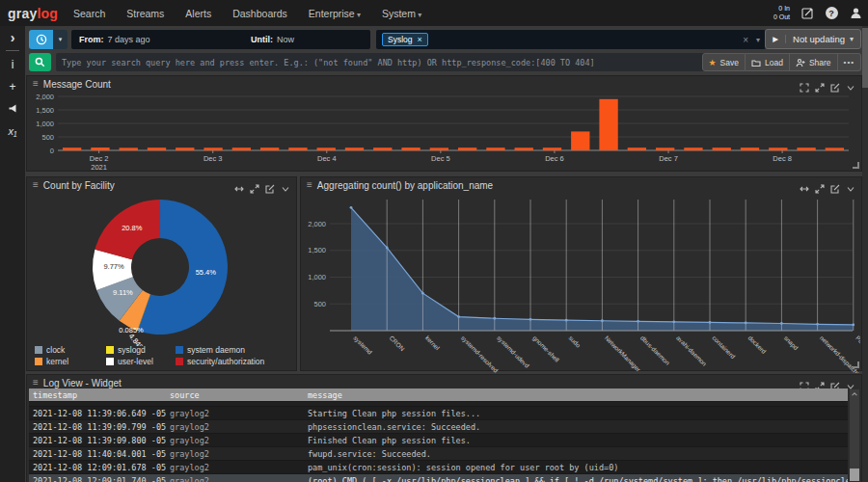 This screenshot has height=482, width=868. I want to click on play-icon: ▶, so click(779, 39).